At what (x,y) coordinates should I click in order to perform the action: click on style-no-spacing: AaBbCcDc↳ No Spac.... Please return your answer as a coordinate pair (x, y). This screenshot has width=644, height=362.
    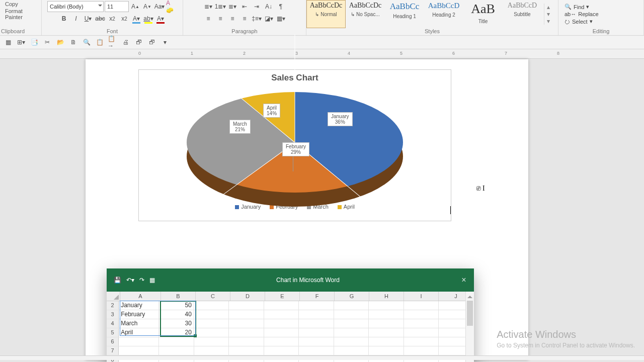
    Looking at the image, I should click on (365, 14).